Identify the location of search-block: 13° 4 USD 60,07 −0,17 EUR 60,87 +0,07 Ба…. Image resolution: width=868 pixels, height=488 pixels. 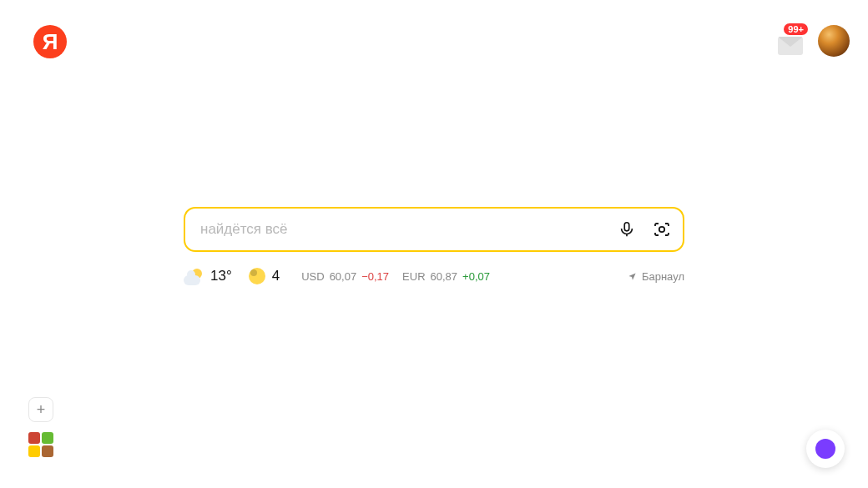
(434, 246).